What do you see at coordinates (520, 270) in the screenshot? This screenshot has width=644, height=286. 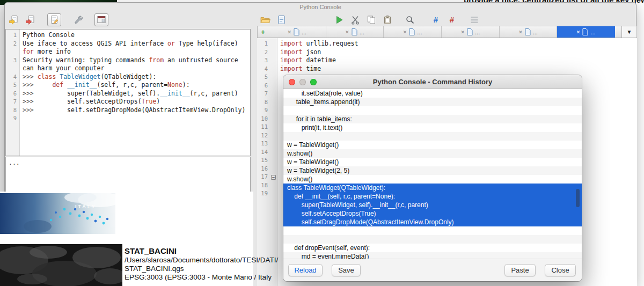 I see `paste-button: Paste` at bounding box center [520, 270].